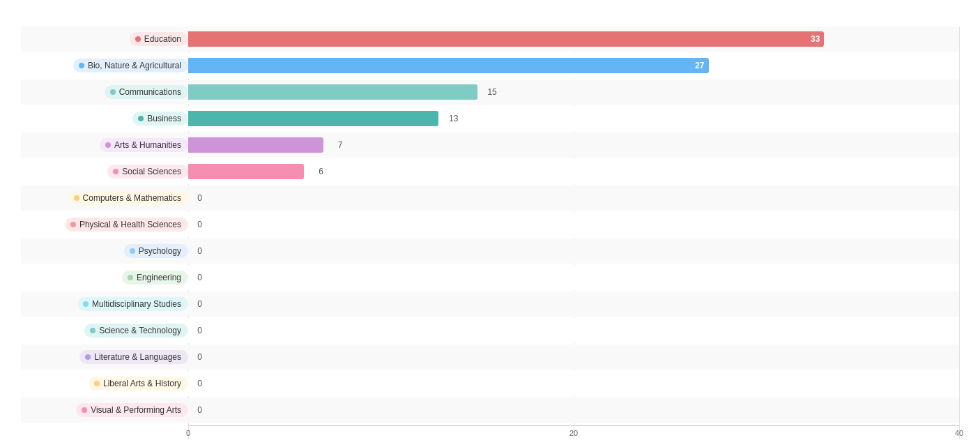 This screenshot has height=440, width=980. What do you see at coordinates (321, 172) in the screenshot?
I see `bar-value: 6` at bounding box center [321, 172].